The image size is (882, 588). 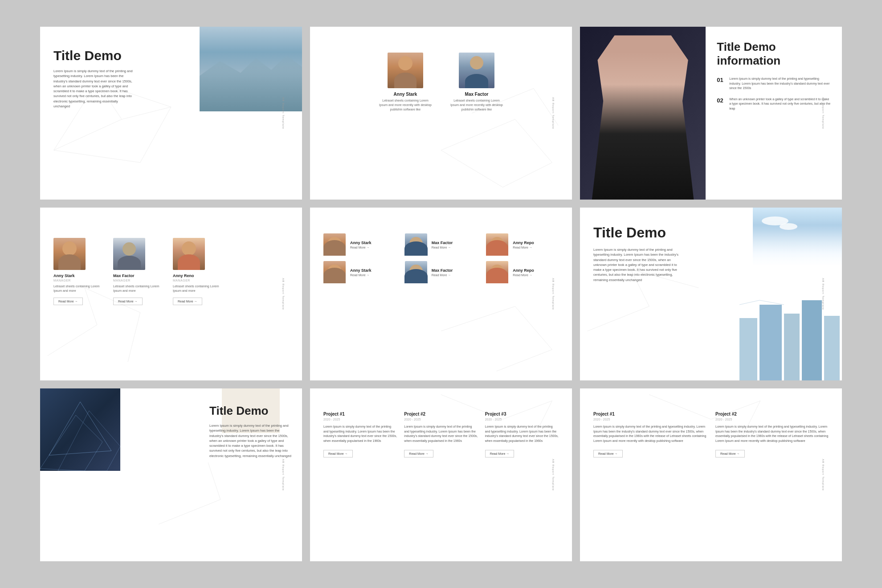 What do you see at coordinates (730, 453) in the screenshot?
I see `read-more-9-2: Read More →` at bounding box center [730, 453].